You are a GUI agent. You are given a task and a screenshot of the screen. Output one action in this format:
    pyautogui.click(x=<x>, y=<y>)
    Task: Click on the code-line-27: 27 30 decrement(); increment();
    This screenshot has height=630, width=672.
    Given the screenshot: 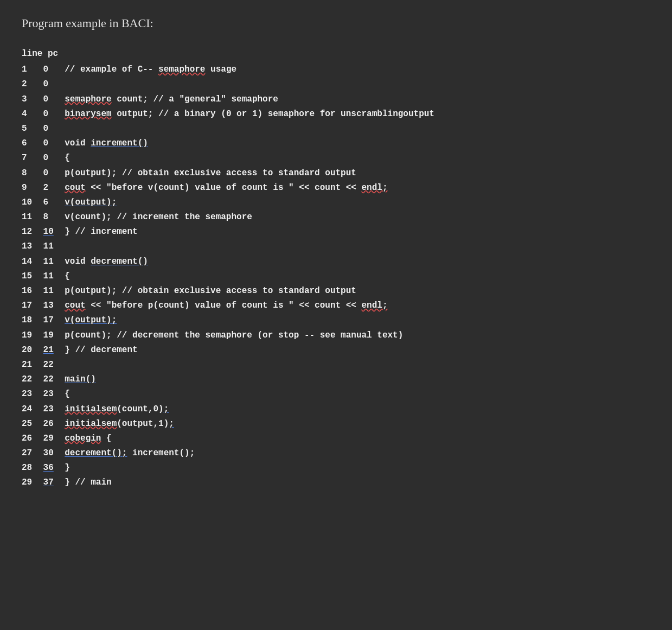 What is the action you would take?
    pyautogui.click(x=336, y=454)
    